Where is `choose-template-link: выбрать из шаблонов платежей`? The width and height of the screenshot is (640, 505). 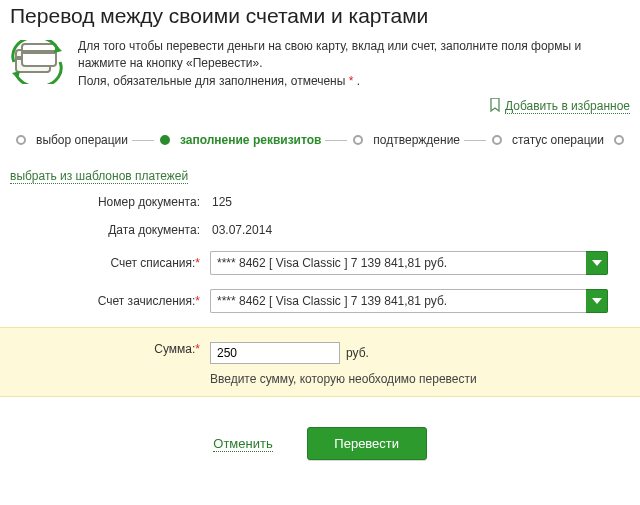
choose-template-link: выбрать из шаблонов платежей is located at coordinates (99, 176).